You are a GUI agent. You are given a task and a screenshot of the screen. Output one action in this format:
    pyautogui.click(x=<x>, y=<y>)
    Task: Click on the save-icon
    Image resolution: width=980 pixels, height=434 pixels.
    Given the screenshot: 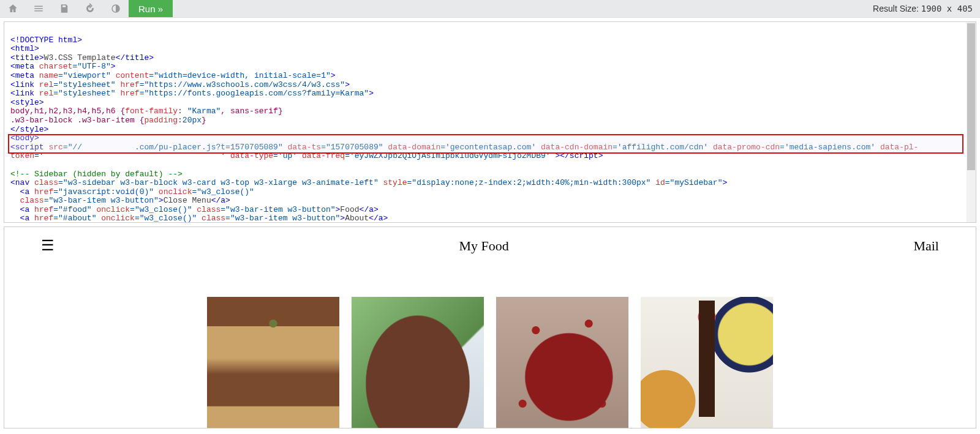 What is the action you would take?
    pyautogui.click(x=64, y=9)
    